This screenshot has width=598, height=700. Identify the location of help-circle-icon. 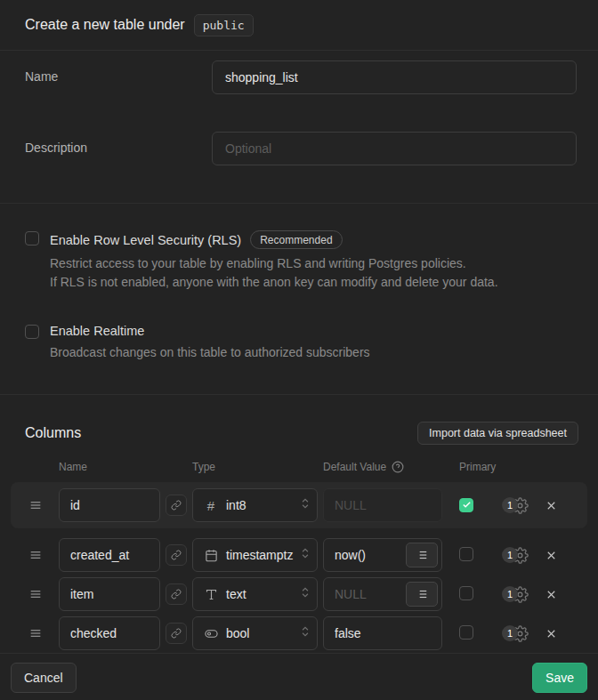
(398, 467).